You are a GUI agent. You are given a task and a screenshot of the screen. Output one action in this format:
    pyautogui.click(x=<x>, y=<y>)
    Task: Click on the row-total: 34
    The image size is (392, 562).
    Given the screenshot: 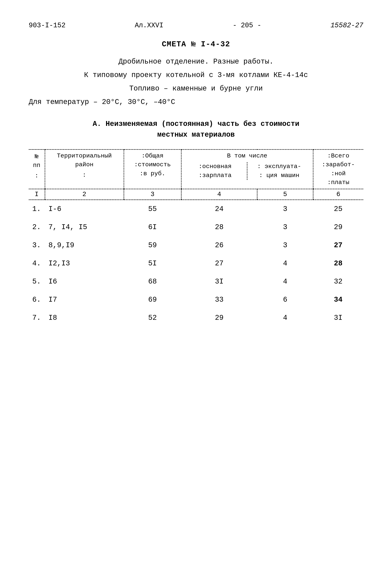 What is the action you would take?
    pyautogui.click(x=338, y=300)
    